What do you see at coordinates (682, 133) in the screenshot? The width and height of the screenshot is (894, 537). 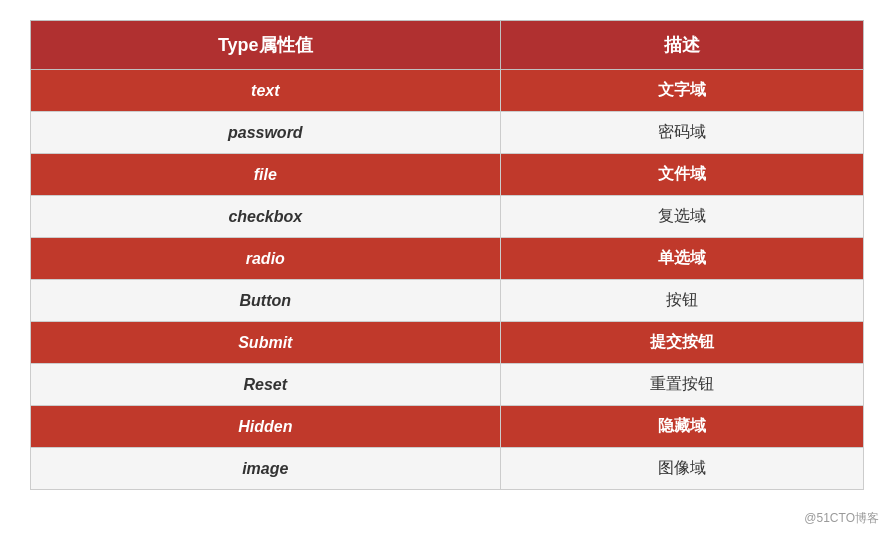 I see `desc-cell: 密码域` at bounding box center [682, 133].